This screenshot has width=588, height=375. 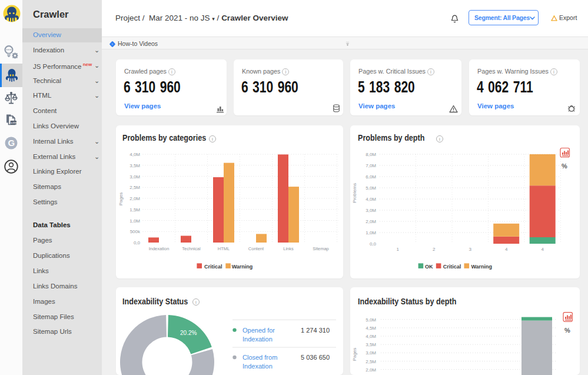 What do you see at coordinates (288, 248) in the screenshot?
I see `svg-text: Links` at bounding box center [288, 248].